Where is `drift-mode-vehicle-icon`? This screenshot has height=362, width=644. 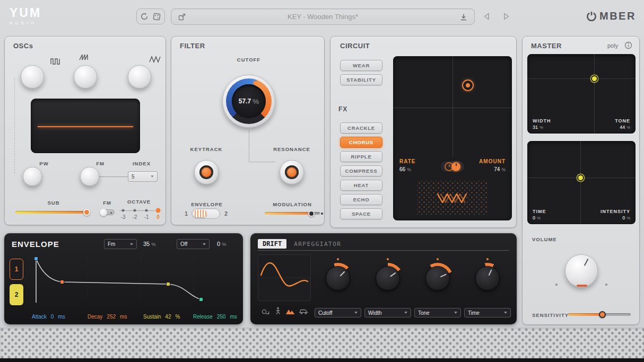
drift-mode-vehicle-icon is located at coordinates (303, 312).